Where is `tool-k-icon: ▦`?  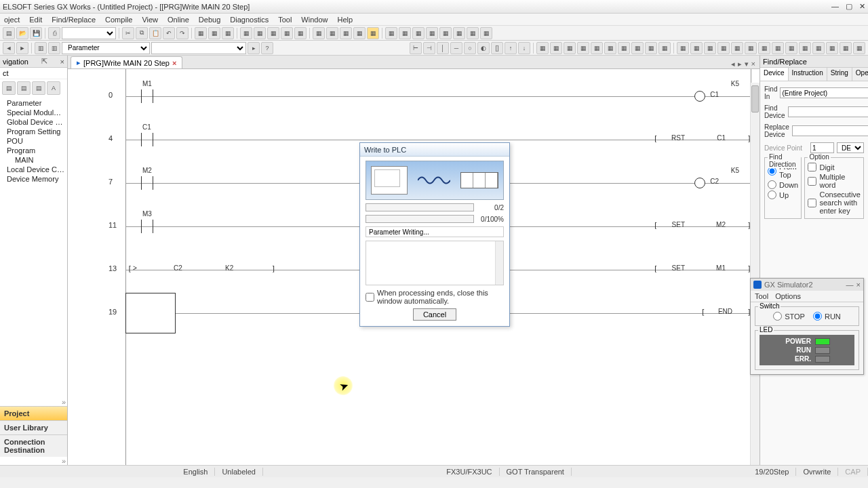 tool-k-icon: ▦ is located at coordinates (346, 33).